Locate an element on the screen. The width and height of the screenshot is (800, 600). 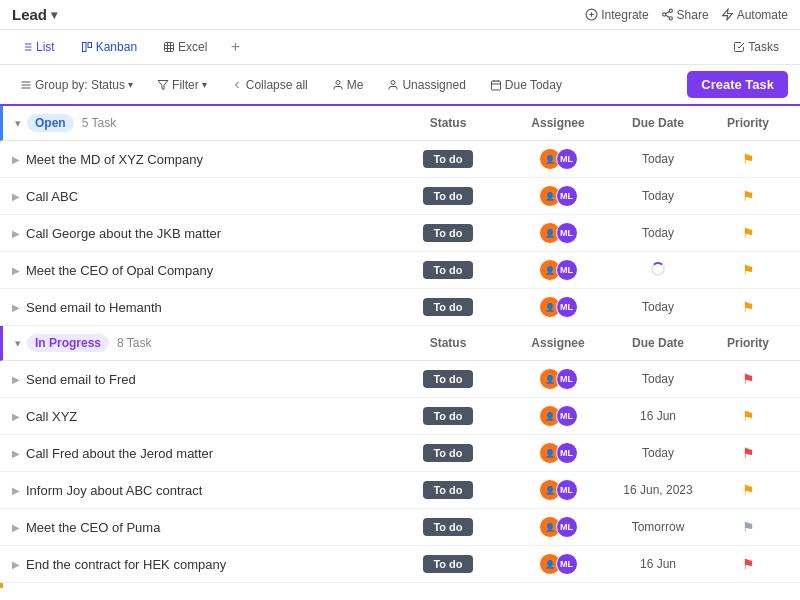
section-count-open: 5 Task is located at coordinates (99, 123).